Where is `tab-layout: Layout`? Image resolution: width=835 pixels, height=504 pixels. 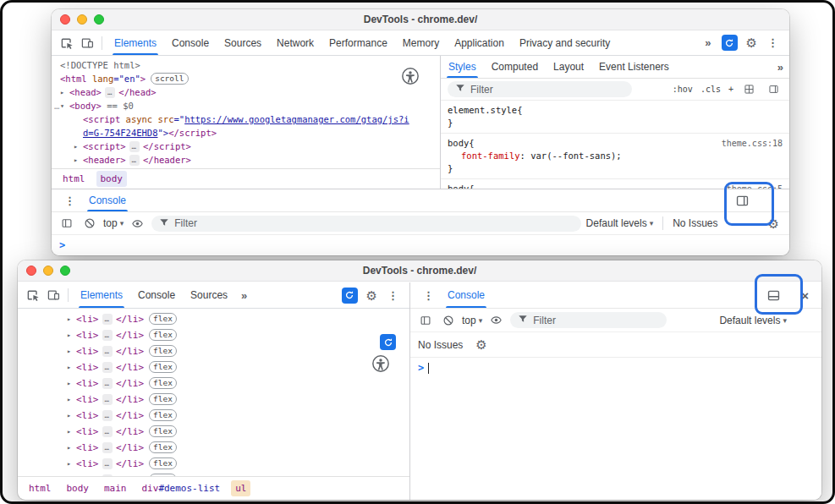
tab-layout: Layout is located at coordinates (569, 67).